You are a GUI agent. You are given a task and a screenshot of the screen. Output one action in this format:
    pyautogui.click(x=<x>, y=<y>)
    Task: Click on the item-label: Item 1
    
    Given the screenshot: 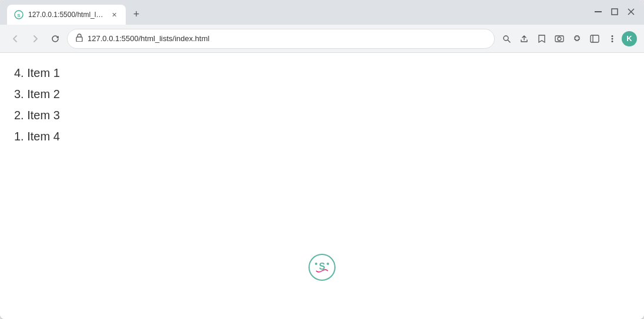 What is the action you would take?
    pyautogui.click(x=43, y=73)
    